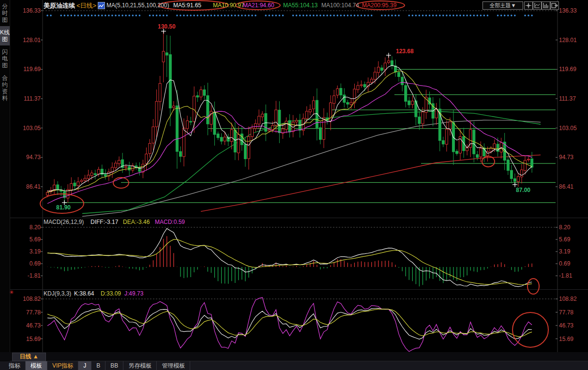  What do you see at coordinates (568, 128) in the screenshot?
I see `main-axis-label-right: 103.05` at bounding box center [568, 128].